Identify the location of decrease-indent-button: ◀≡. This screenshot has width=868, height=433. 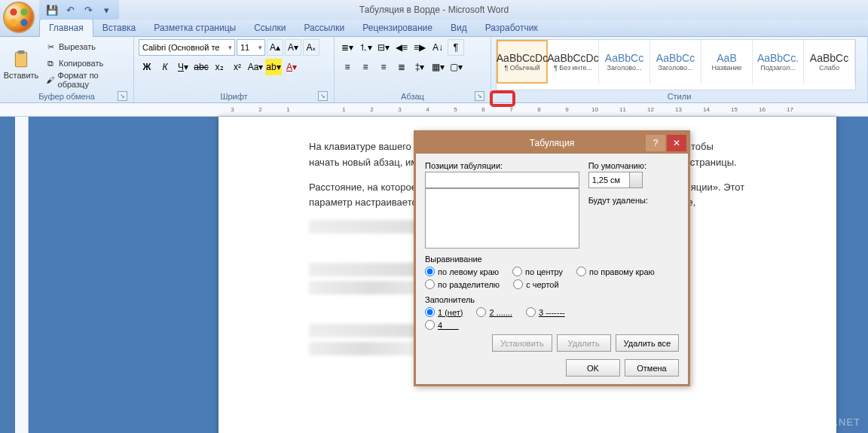
(402, 47).